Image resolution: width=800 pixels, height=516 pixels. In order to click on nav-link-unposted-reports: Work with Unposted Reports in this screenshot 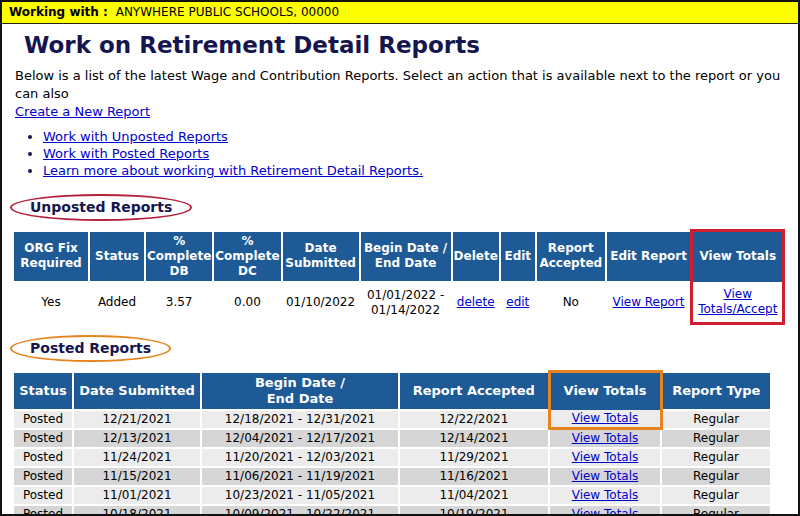, I will do `click(136, 136)`.